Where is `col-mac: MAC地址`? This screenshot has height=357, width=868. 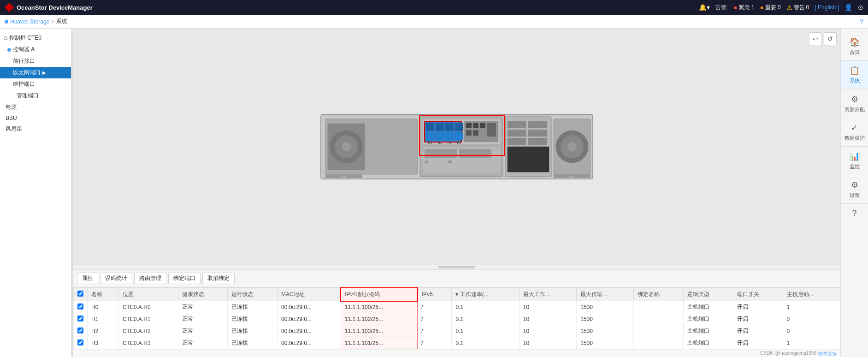 col-mac: MAC地址 is located at coordinates (309, 294).